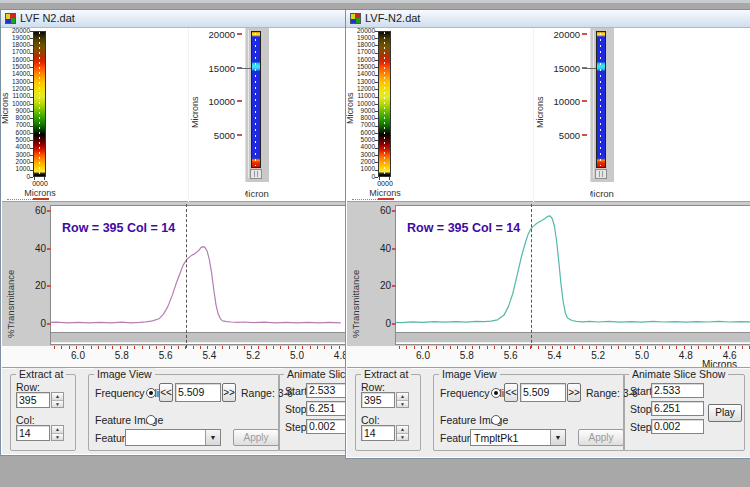 The width and height of the screenshot is (750, 487). Describe the element at coordinates (361, 96) in the screenshot. I see `colorbar-tick-label: 11000` at that location.